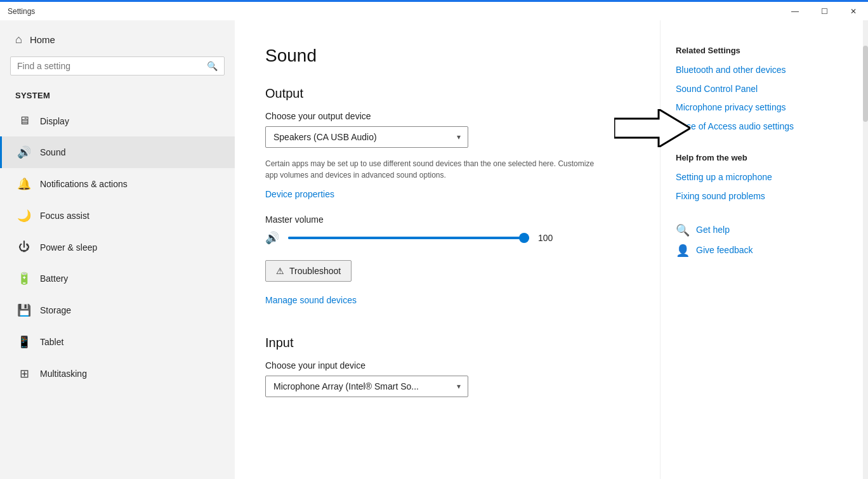 Image resolution: width=868 pixels, height=479 pixels. What do you see at coordinates (865, 250) in the screenshot?
I see `scrollbar-track` at bounding box center [865, 250].